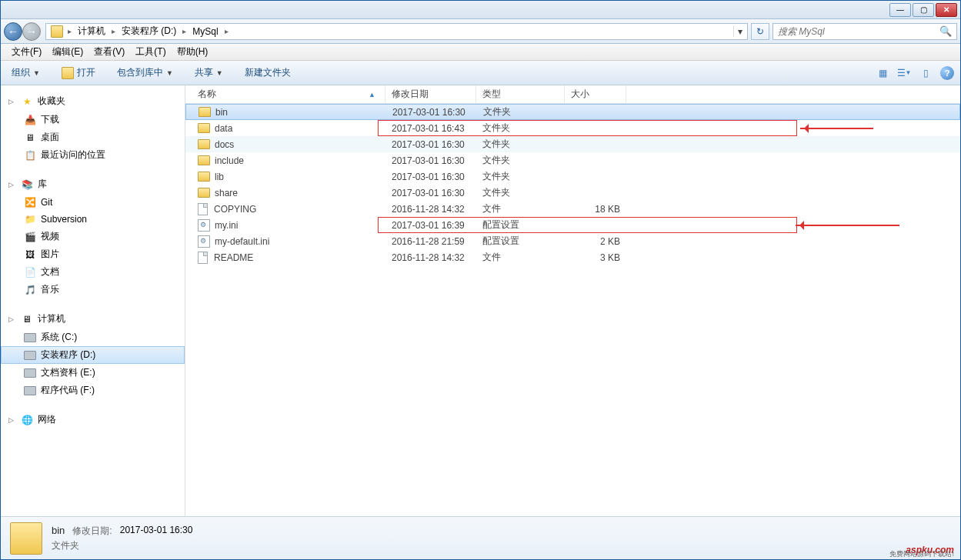 The image size is (961, 560). What do you see at coordinates (572, 257) in the screenshot?
I see `file-row: README2016-11-28 14:32文件3 KB` at bounding box center [572, 257].